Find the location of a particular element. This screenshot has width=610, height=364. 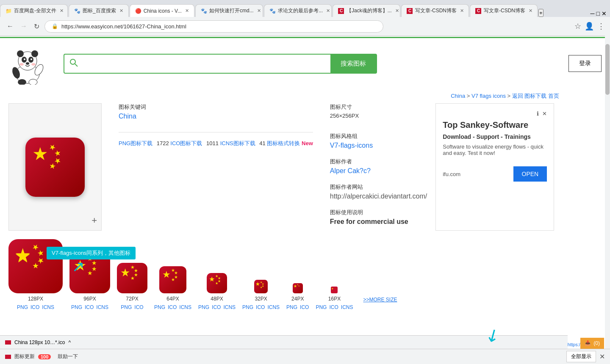

icns-download-link: ICNS图标下载 41 is located at coordinates (244, 143).